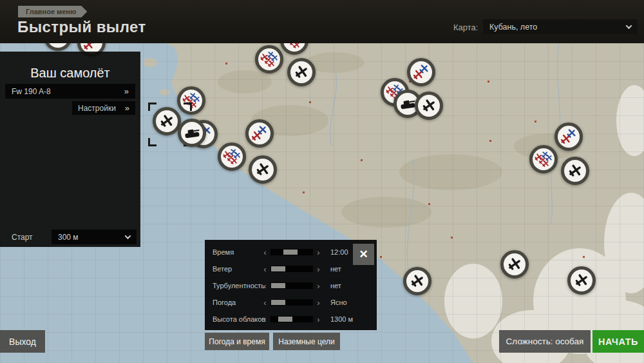  I want to click on weather-row-value: Ясно, so click(339, 302).